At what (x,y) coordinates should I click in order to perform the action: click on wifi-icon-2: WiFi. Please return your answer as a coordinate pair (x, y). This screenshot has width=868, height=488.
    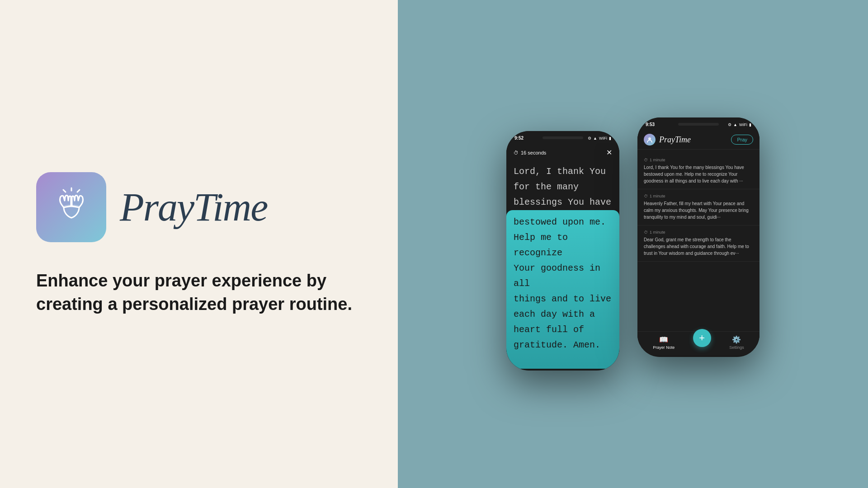
    Looking at the image, I should click on (743, 125).